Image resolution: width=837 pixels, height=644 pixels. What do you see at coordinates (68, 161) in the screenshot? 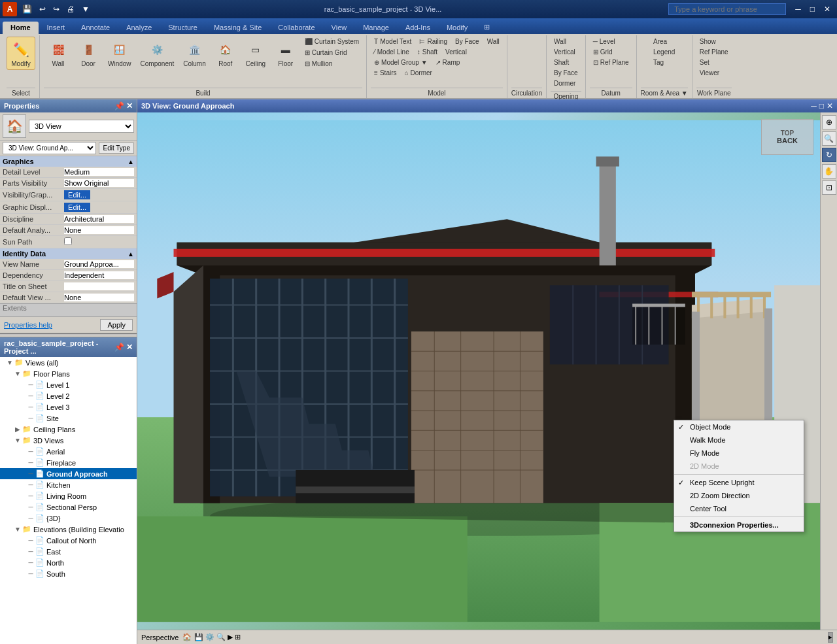
I see `graphics-section-header: Graphics ▲` at bounding box center [68, 161].